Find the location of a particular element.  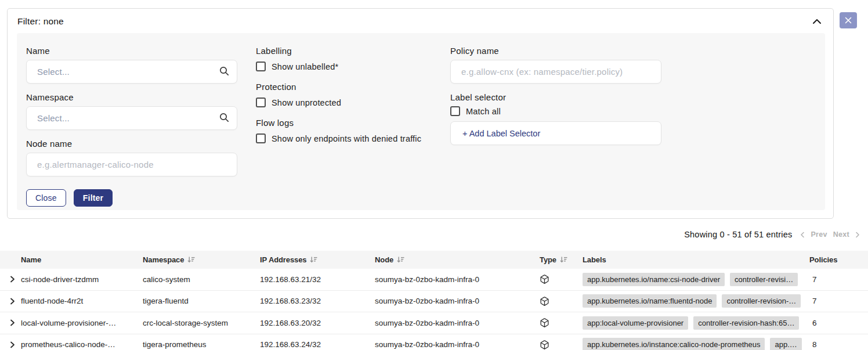

next-page-button: Next is located at coordinates (841, 234).